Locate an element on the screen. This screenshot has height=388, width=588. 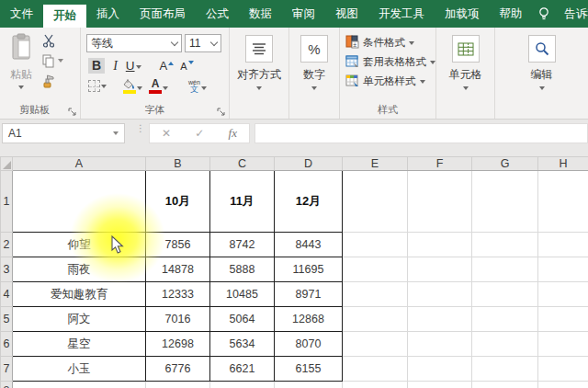
cell-e2 is located at coordinates (375, 245).